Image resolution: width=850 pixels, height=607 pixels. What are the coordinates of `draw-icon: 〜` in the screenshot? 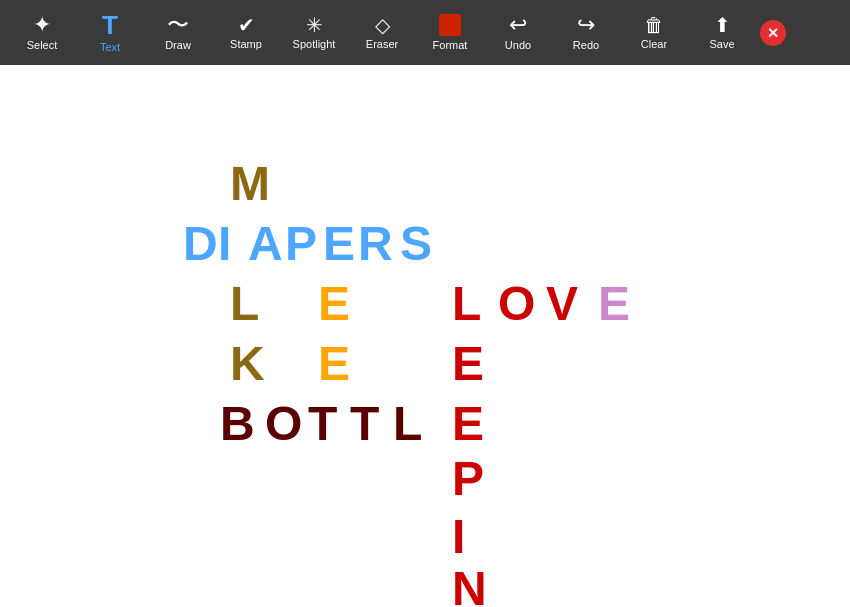 It's located at (178, 25).